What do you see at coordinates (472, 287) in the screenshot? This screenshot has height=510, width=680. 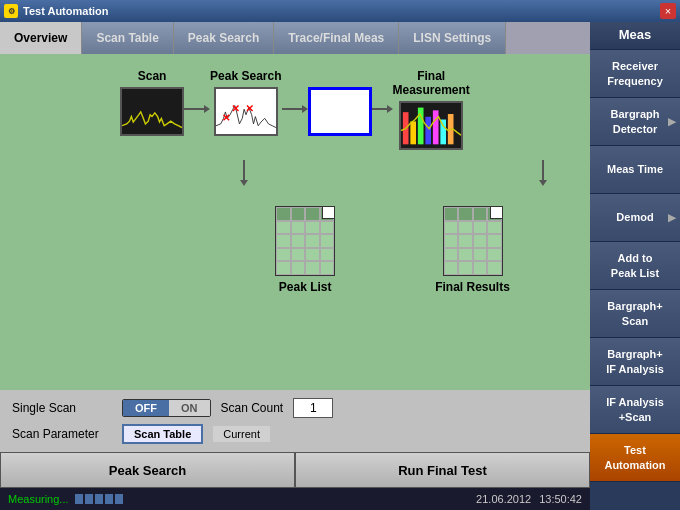 I see `final-results-label: Final Results` at bounding box center [472, 287].